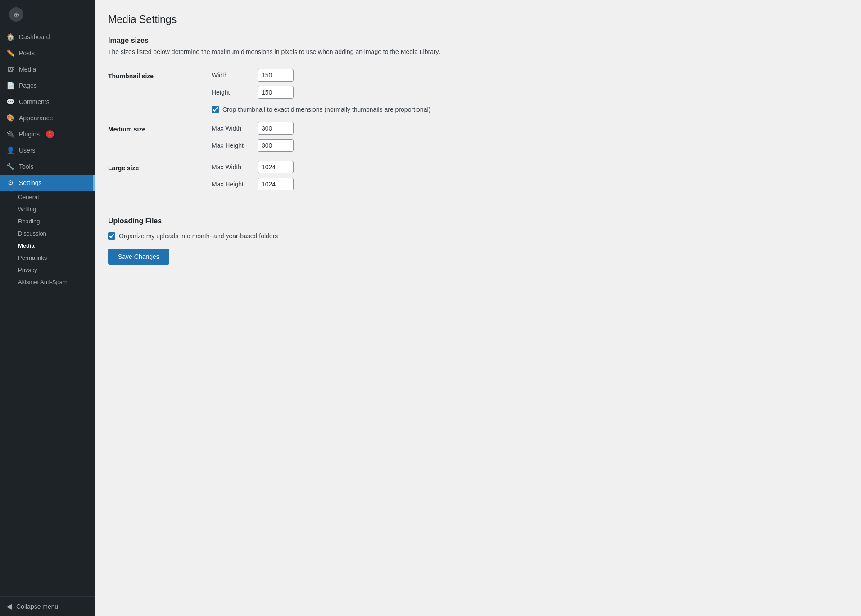  I want to click on nav-comments-label: Comments, so click(34, 102).